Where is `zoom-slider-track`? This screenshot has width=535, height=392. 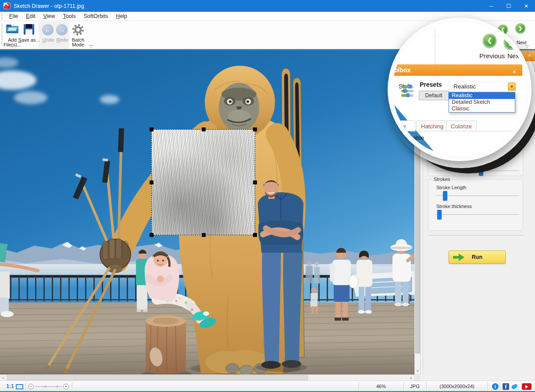
zoom-slider-track is located at coordinates (49, 386).